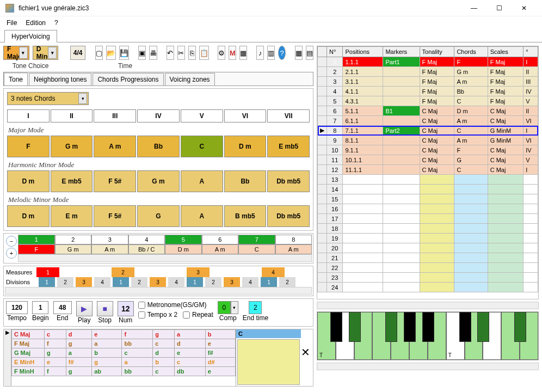 Image resolution: width=542 pixels, height=392 pixels. What do you see at coordinates (46, 53) in the screenshot?
I see `key-minor-select: D Minor▾` at bounding box center [46, 53].